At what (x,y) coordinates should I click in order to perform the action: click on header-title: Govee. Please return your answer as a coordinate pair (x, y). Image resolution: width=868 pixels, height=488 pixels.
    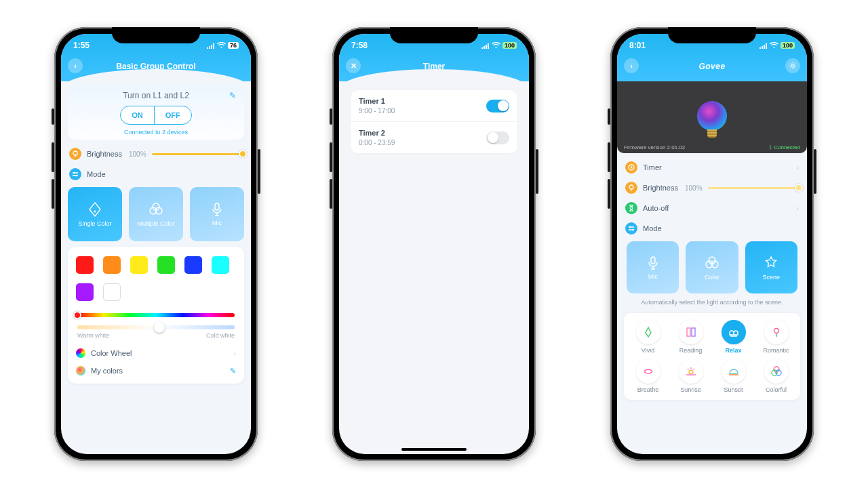
    Looking at the image, I should click on (712, 66).